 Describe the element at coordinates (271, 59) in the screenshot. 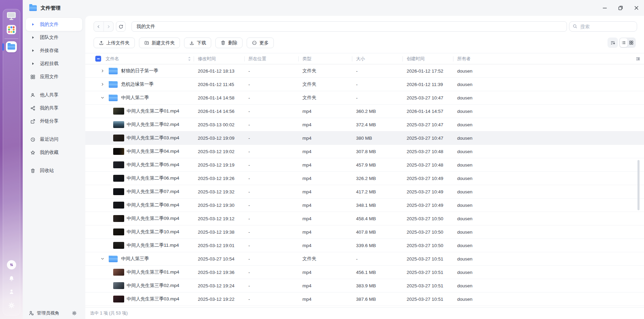

I see `column-location: 所在位置` at that location.